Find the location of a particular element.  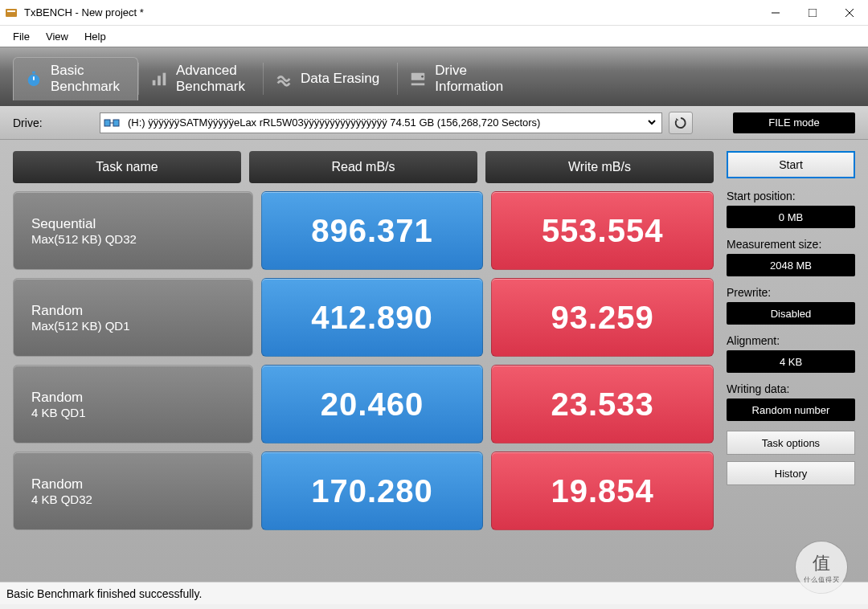

writing-data-label: Writing data: is located at coordinates (791, 389).